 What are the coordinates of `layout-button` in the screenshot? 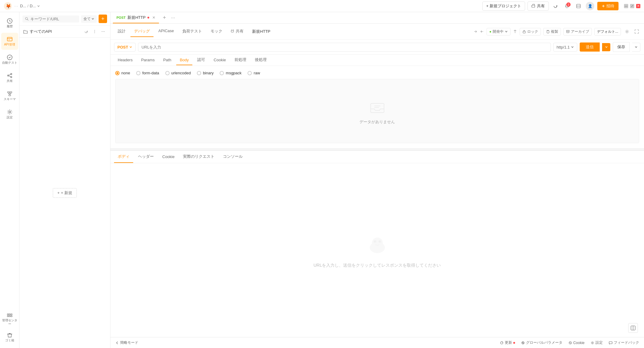 It's located at (578, 6).